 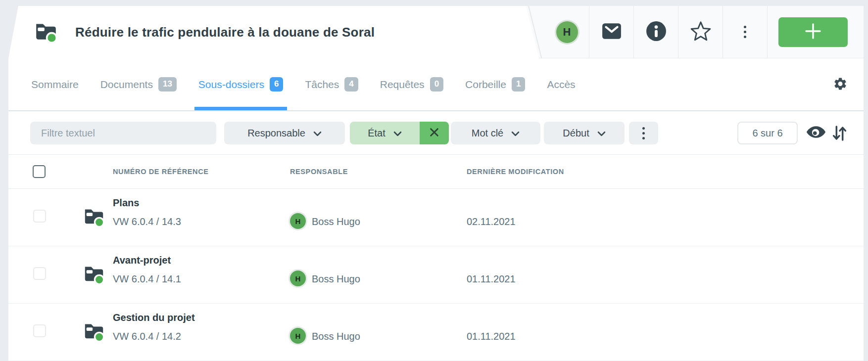 What do you see at coordinates (768, 133) in the screenshot?
I see `result-count: 6 sur 6` at bounding box center [768, 133].